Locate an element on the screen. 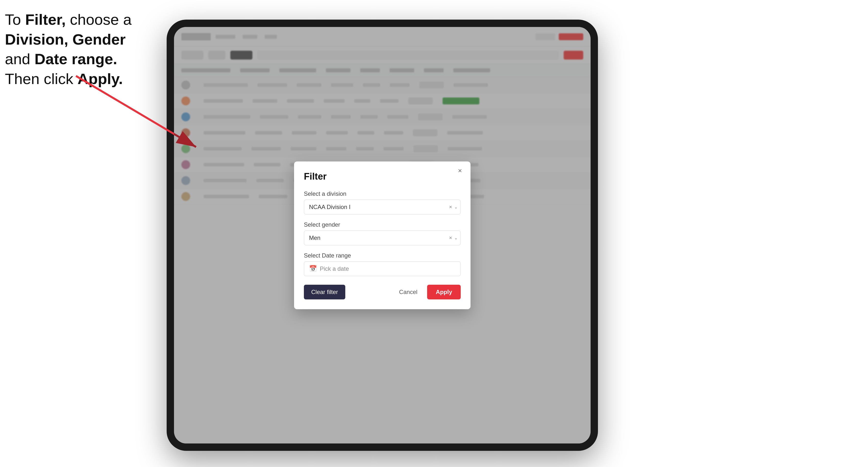  modal-footer-right: Cancel Apply is located at coordinates (427, 292).